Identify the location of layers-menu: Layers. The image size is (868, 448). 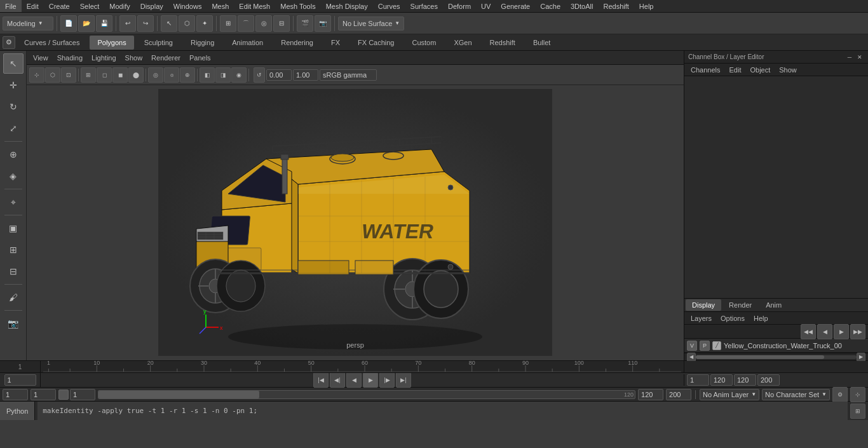
(702, 318).